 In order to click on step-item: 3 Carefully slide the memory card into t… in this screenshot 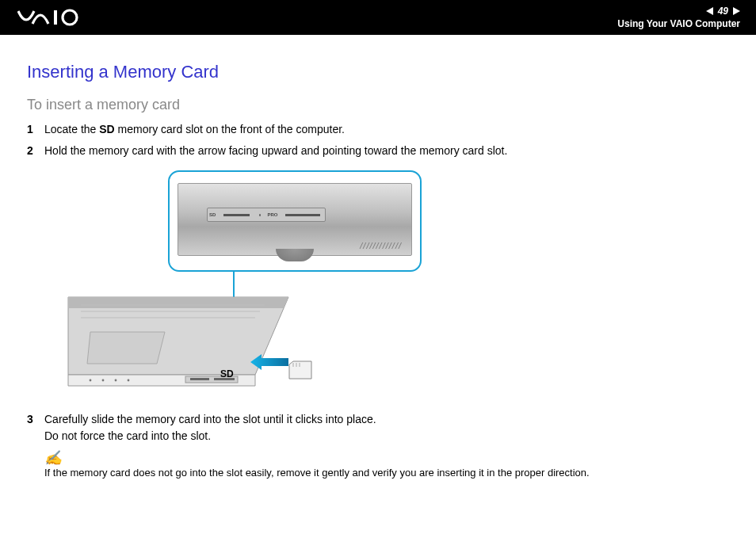, I will do `click(378, 428)`.